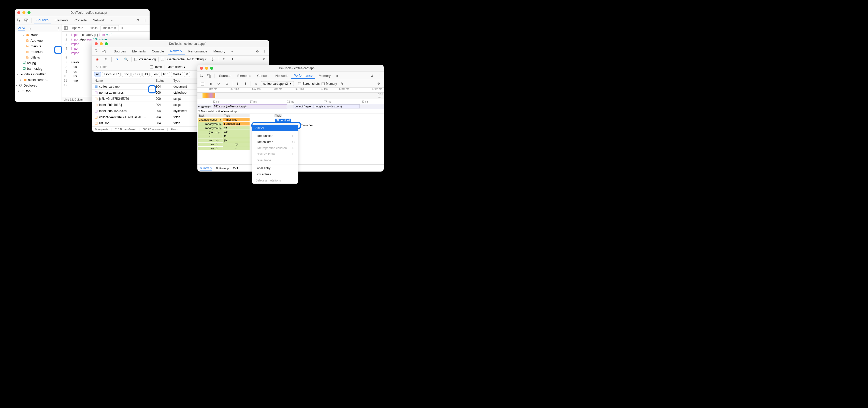  What do you see at coordinates (186, 81) in the screenshot?
I see `col-type: Type` at bounding box center [186, 81].